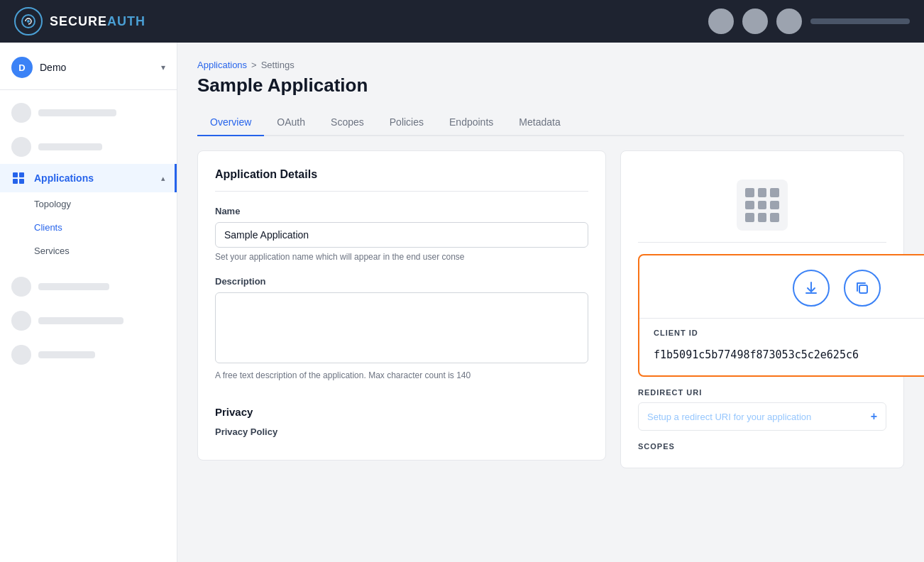 Image resolution: width=924 pixels, height=562 pixels. I want to click on page-title: Sample Application, so click(551, 85).